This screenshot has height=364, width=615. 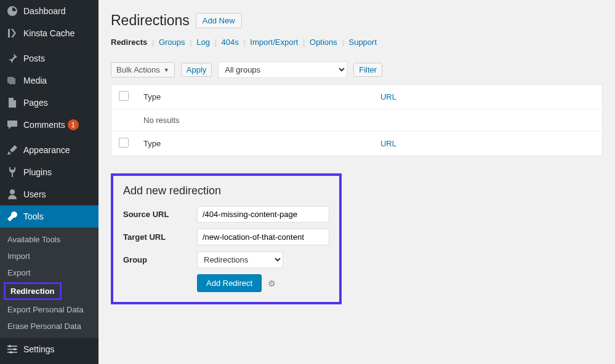 What do you see at coordinates (49, 273) in the screenshot?
I see `submenu-export: Export` at bounding box center [49, 273].